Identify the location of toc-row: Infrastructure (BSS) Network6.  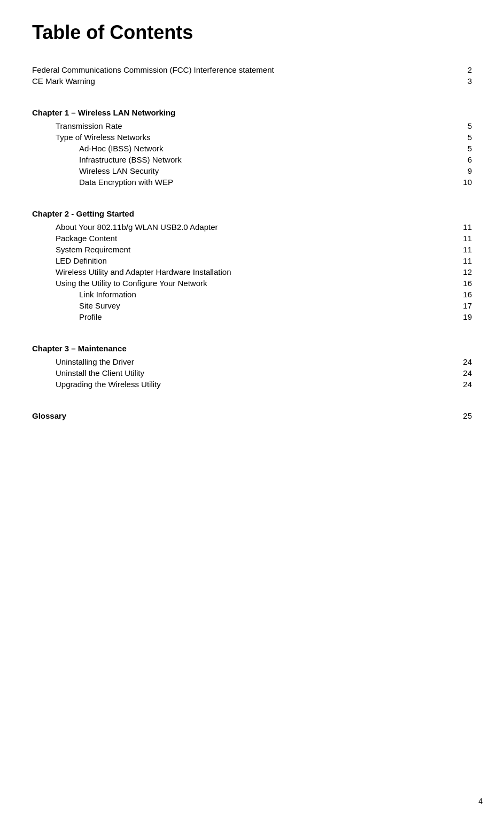
(252, 159).